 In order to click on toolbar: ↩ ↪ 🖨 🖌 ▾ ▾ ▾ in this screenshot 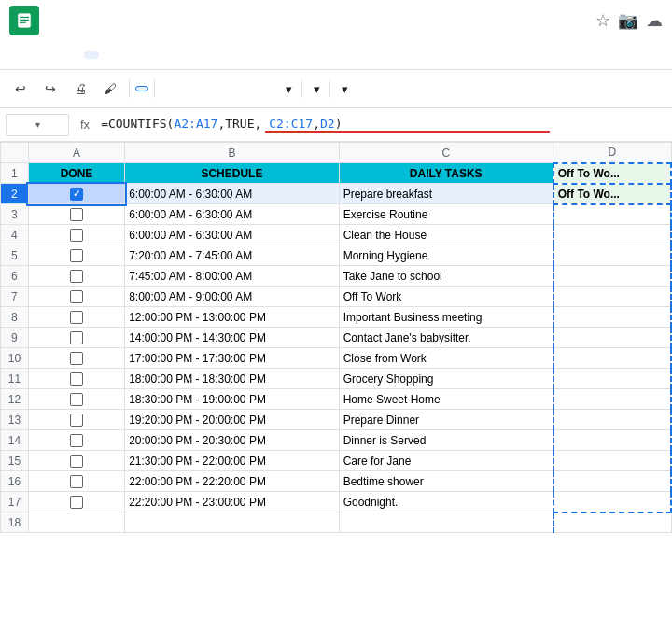, I will do `click(336, 89)`.